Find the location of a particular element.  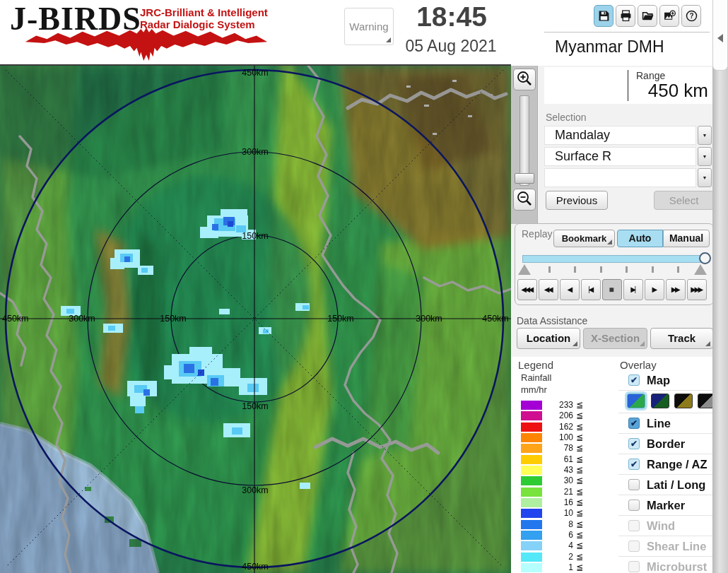

forward-button: ▶▶ is located at coordinates (676, 290).